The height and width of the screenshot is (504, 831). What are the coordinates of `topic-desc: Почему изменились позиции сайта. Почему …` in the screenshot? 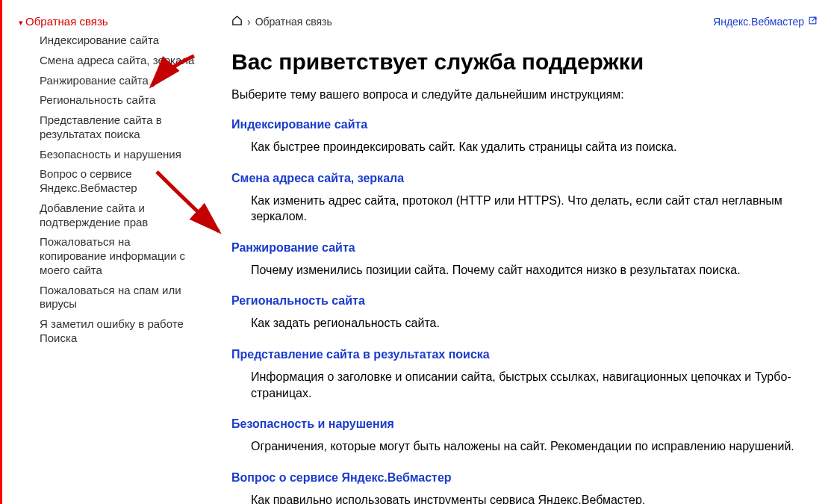 It's located at (535, 270).